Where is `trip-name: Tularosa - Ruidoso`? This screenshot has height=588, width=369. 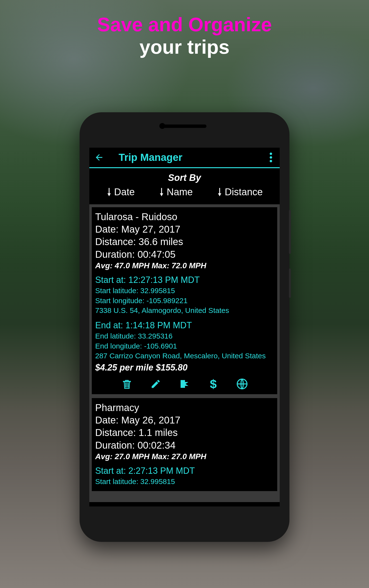
trip-name: Tularosa - Ruidoso is located at coordinates (184, 217).